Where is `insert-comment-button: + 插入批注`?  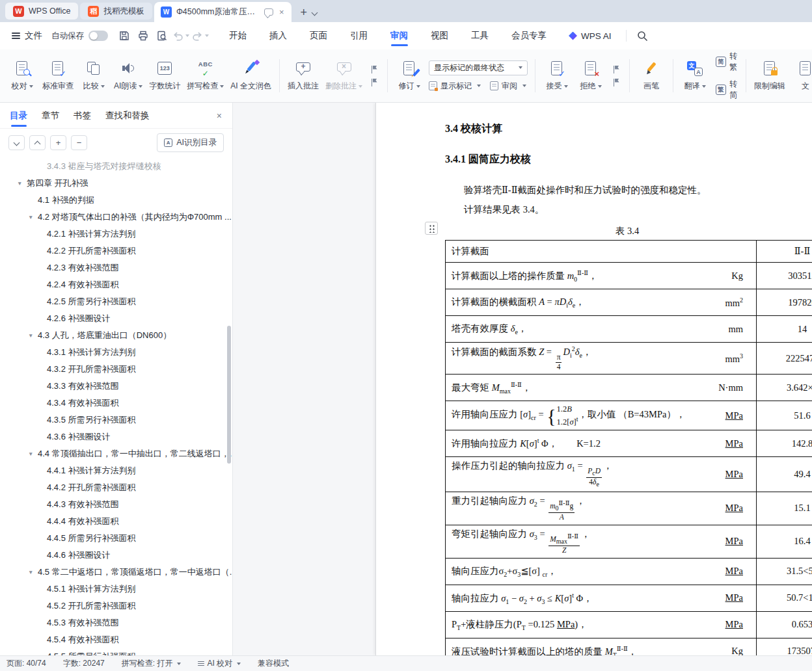 insert-comment-button: + 插入批注 is located at coordinates (303, 75).